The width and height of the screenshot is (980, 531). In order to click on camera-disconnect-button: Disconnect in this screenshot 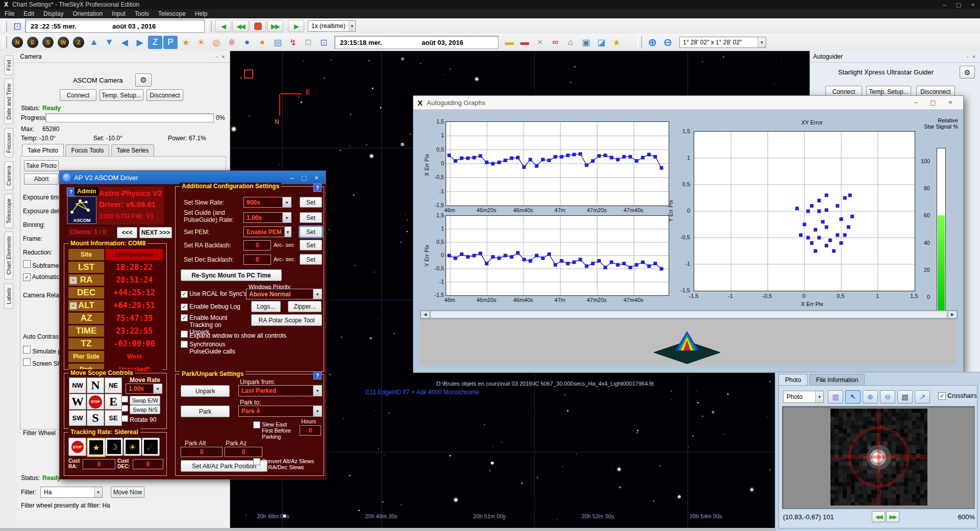, I will do `click(165, 95)`.